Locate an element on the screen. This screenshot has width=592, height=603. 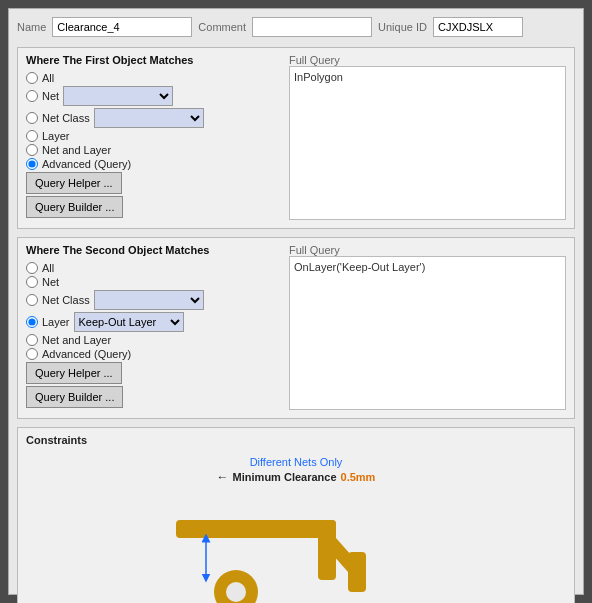
first-label-advanced: Advanced (Query) is located at coordinates (86, 164).